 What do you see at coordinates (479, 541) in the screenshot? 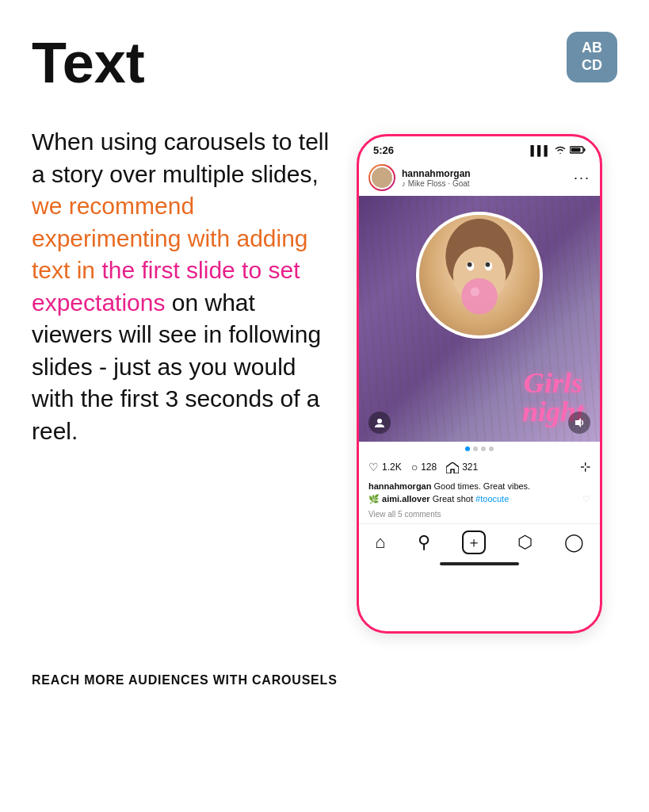
I see `ig-bottom-nav: ⌂ ⚲ ＋ ⬡ ◯` at bounding box center [479, 541].